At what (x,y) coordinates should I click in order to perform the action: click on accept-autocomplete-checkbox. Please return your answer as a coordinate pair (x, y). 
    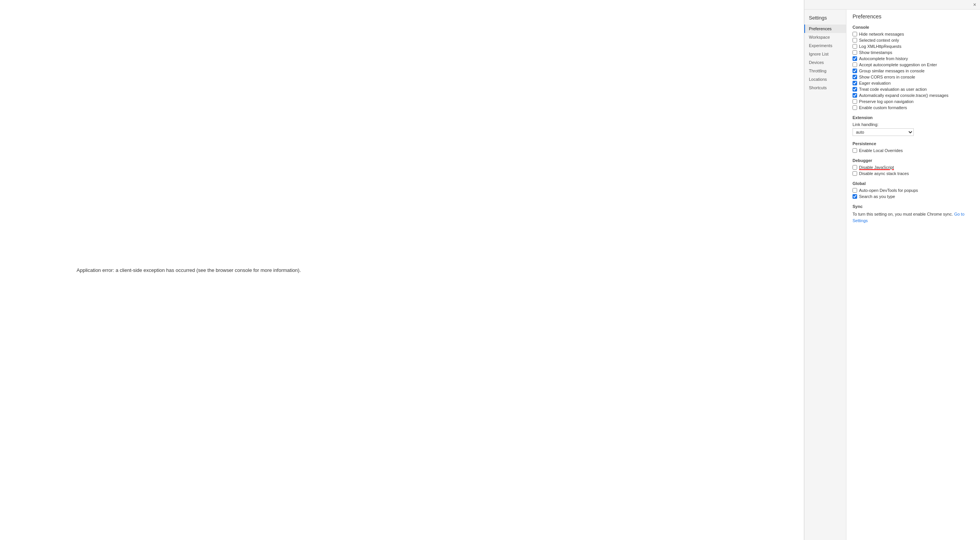
    Looking at the image, I should click on (855, 65).